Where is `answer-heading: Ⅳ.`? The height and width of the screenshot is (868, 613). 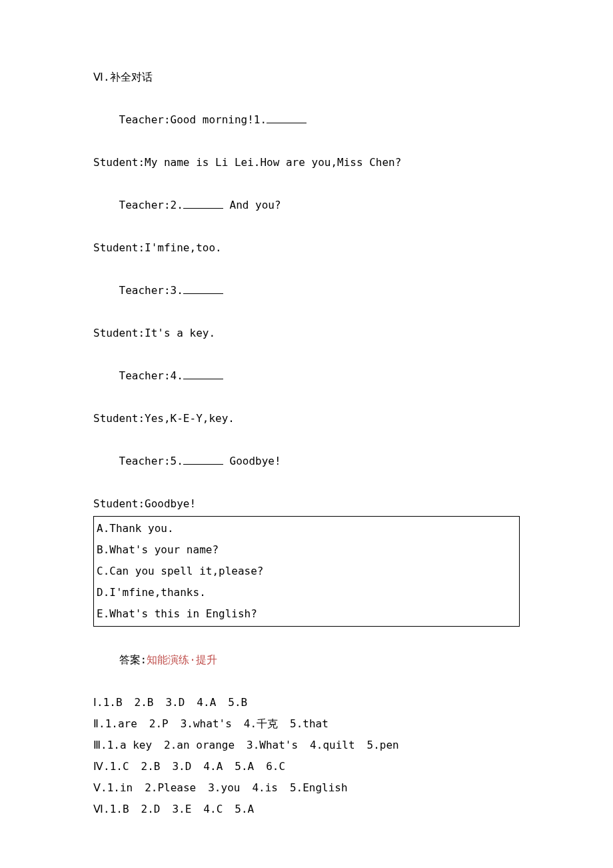
answer-heading: Ⅳ. is located at coordinates (101, 767).